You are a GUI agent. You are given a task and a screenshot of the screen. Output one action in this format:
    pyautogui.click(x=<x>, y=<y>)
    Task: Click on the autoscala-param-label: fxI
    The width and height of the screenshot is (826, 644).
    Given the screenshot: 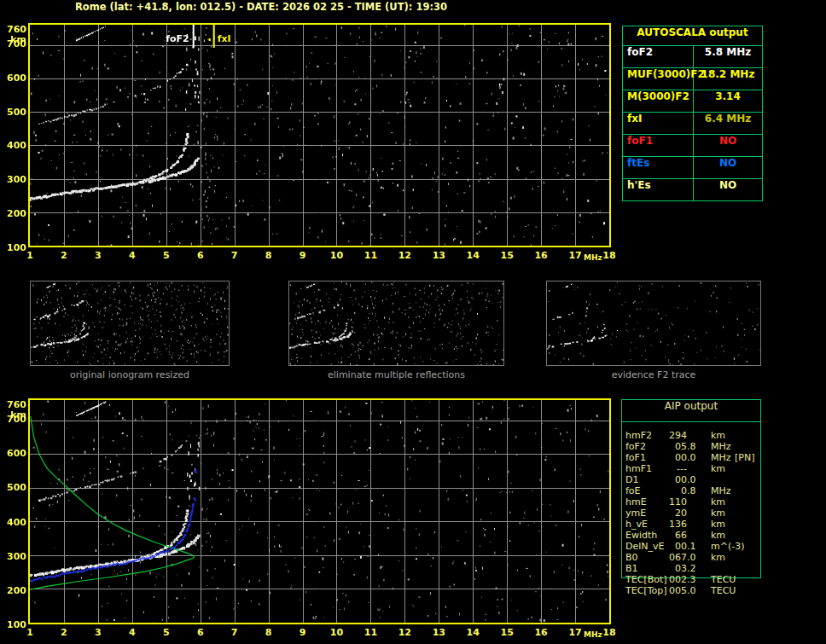 What is the action you would take?
    pyautogui.click(x=659, y=123)
    